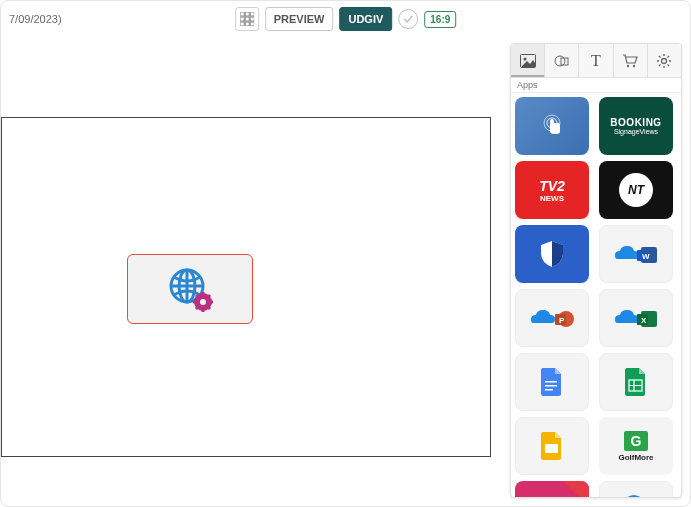  Describe the element at coordinates (644, 320) in the screenshot. I see `svg-text: X` at that location.